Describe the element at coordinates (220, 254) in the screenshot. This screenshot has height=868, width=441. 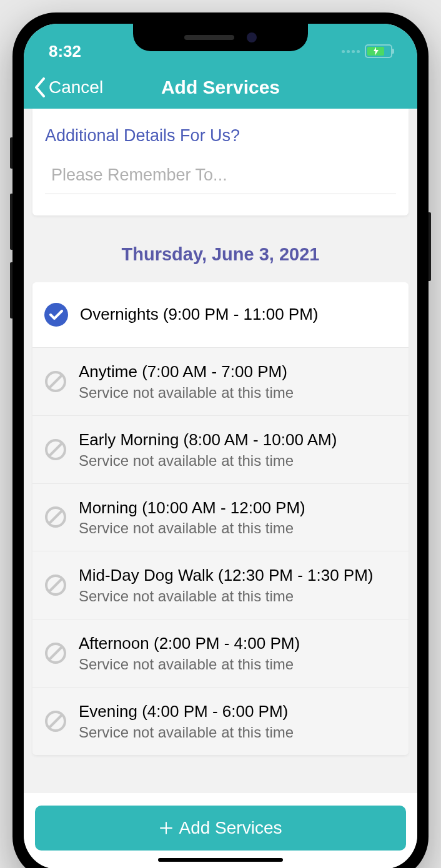
I see `date-header: Thursday, June 3, 2021` at that location.